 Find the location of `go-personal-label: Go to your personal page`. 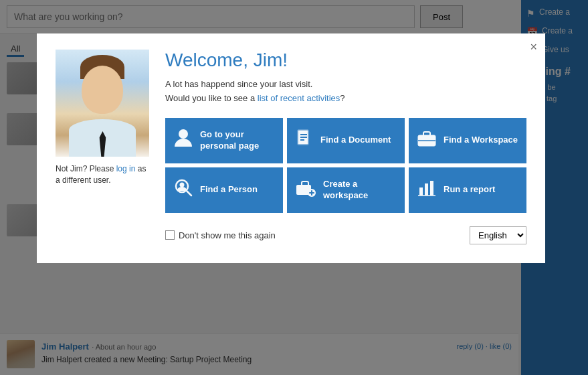

go-personal-label: Go to your personal page is located at coordinates (237, 141).